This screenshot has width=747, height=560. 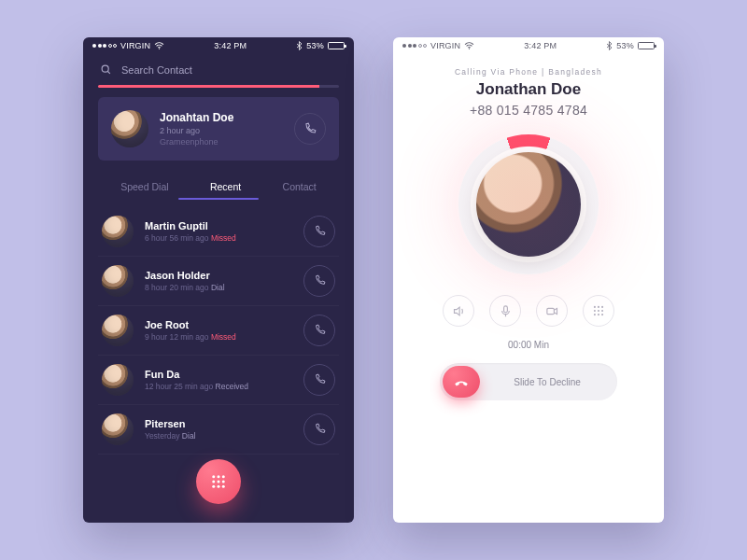 I want to click on contact-name: Martin Guptil, so click(x=190, y=226).